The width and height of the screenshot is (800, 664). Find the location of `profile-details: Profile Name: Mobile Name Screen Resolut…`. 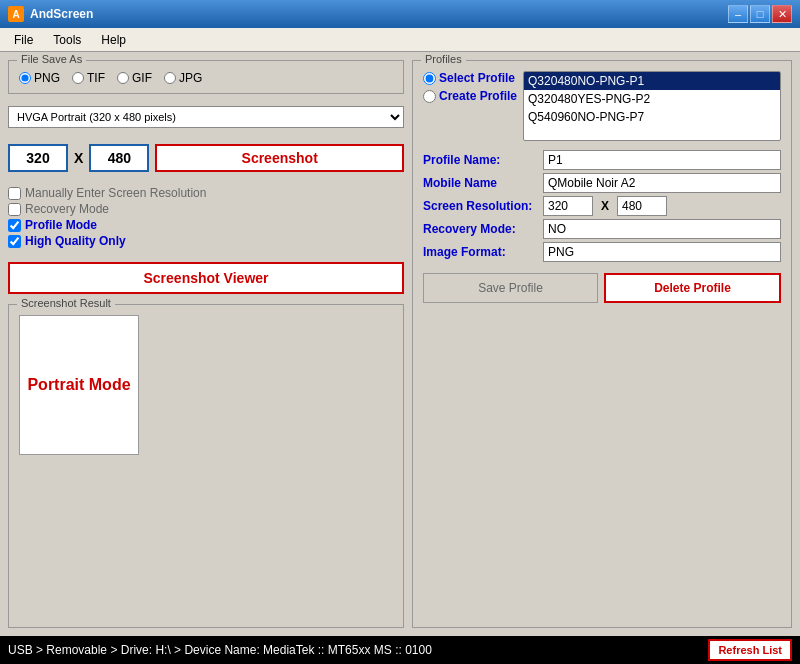

profile-details: Profile Name: Mobile Name Screen Resolut… is located at coordinates (602, 206).